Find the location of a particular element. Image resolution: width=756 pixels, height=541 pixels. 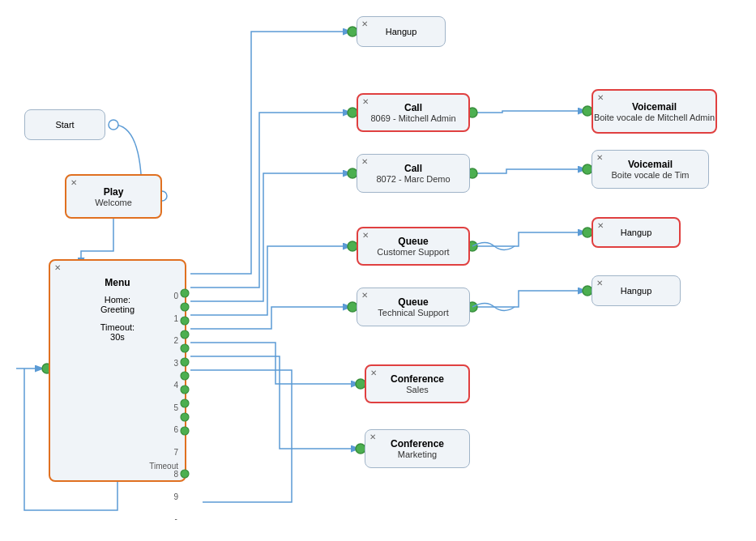

hangup2-close-icon: ✕ is located at coordinates (600, 225).